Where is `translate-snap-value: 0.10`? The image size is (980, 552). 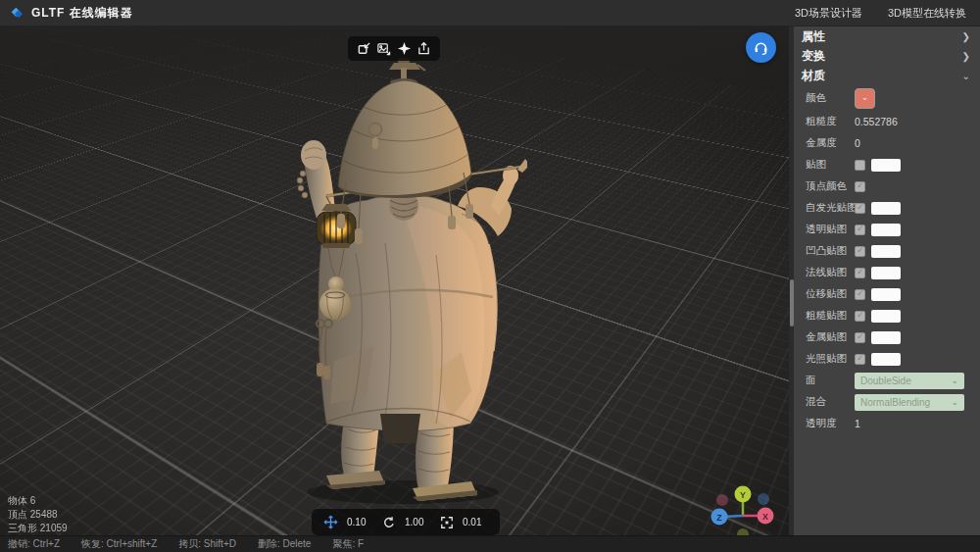
translate-snap-value: 0.10 is located at coordinates (360, 522).